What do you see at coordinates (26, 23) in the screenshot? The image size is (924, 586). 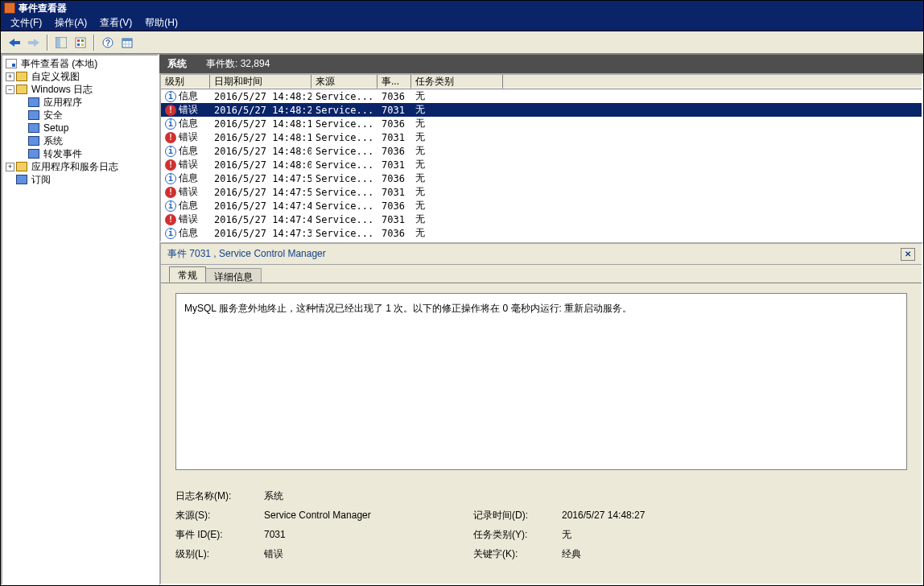 I see `menu-file: 文件(F)` at bounding box center [26, 23].